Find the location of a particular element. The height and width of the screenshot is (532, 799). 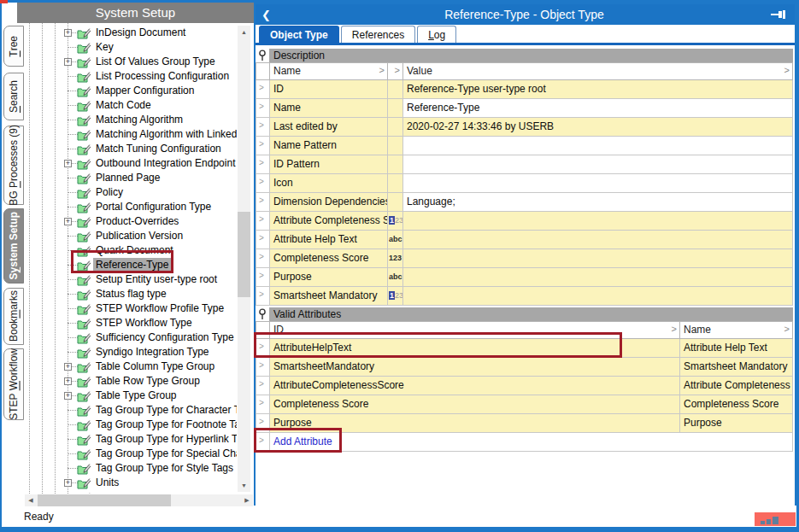

sidebar-tab-search: Search is located at coordinates (14, 96).